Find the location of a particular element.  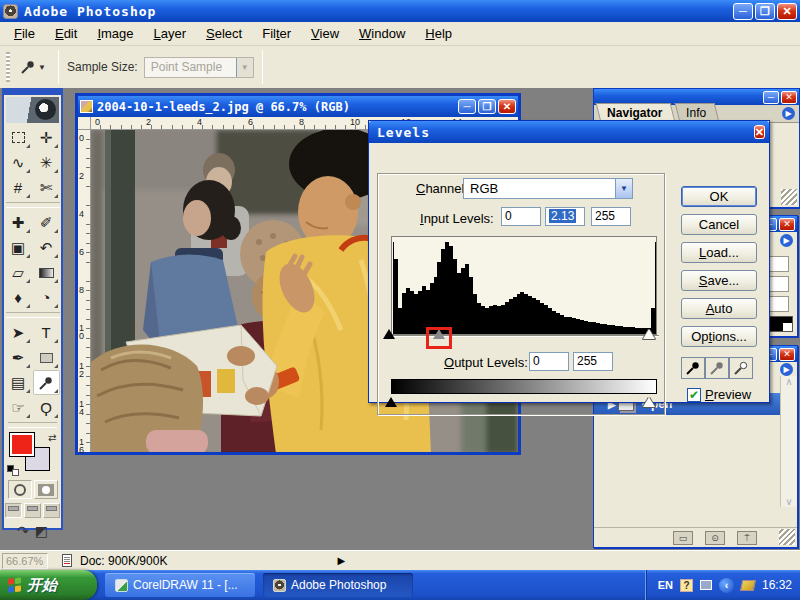

options-button: Options... is located at coordinates (719, 336).